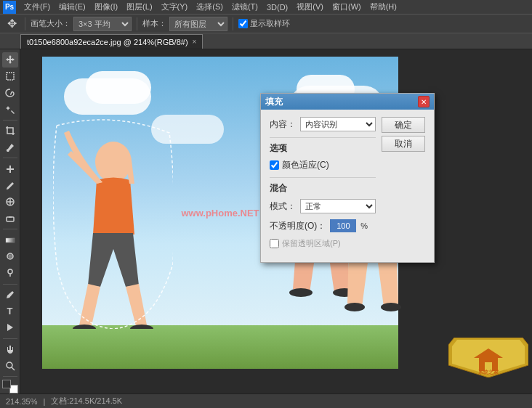  Describe the element at coordinates (10, 219) in the screenshot. I see `eraser-tool` at that location.